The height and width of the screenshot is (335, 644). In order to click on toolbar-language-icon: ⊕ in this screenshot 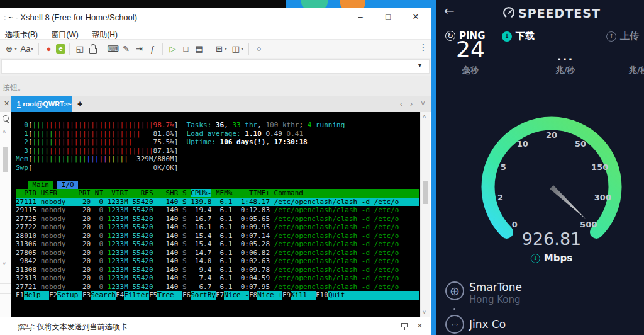, I will do `click(9, 49)`.